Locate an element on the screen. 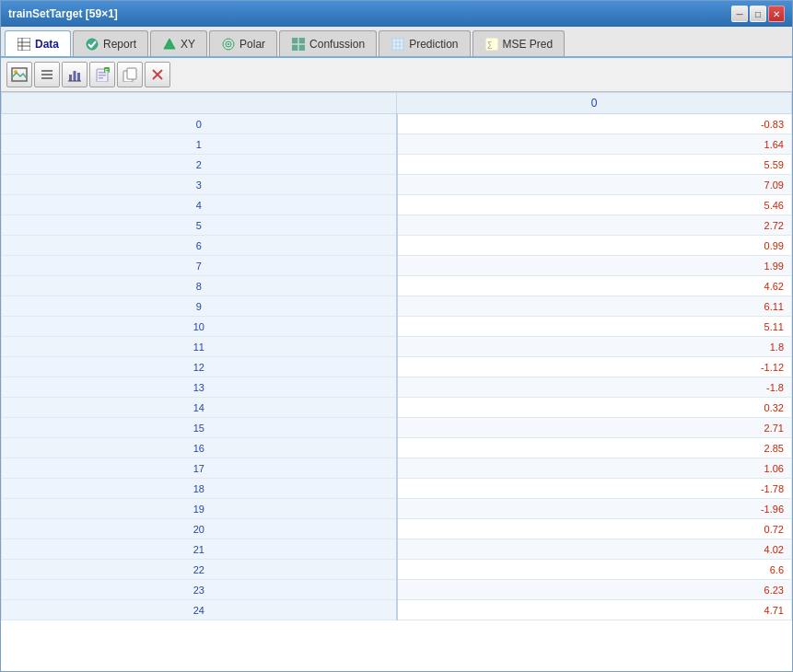 The width and height of the screenshot is (793, 672). tab-report: Report is located at coordinates (111, 43).